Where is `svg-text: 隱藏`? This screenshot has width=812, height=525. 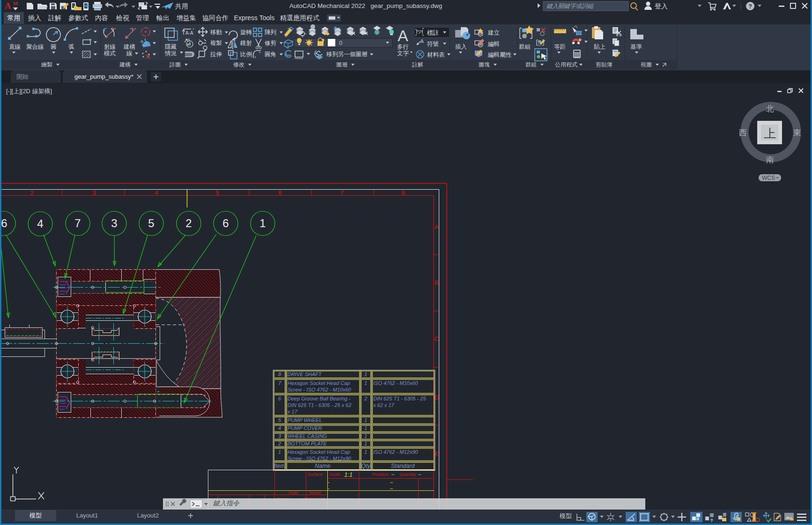
svg-text: 隱藏 is located at coordinates (170, 47).